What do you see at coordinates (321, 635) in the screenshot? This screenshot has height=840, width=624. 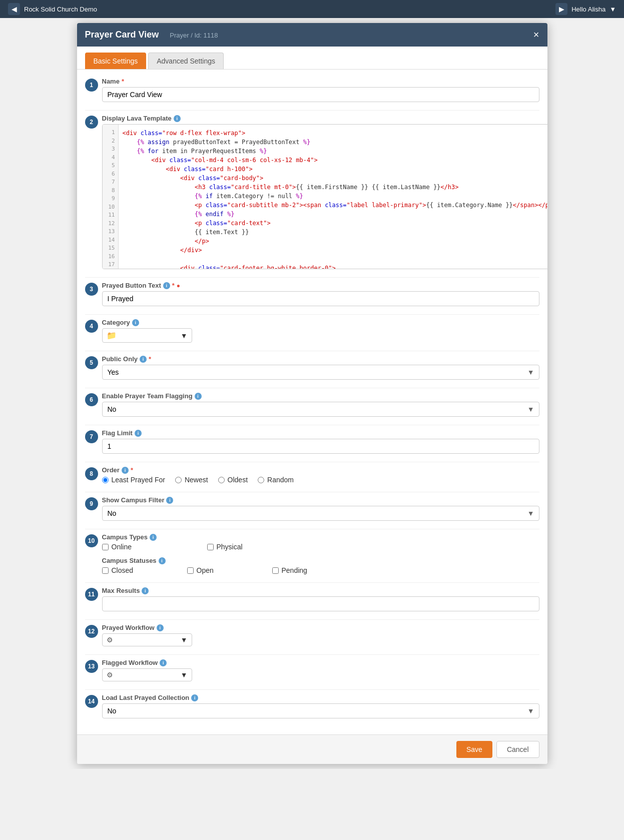 I see `field-prayed-workflow-content: Prayed Workflow i ⚙ ▼` at bounding box center [321, 635].